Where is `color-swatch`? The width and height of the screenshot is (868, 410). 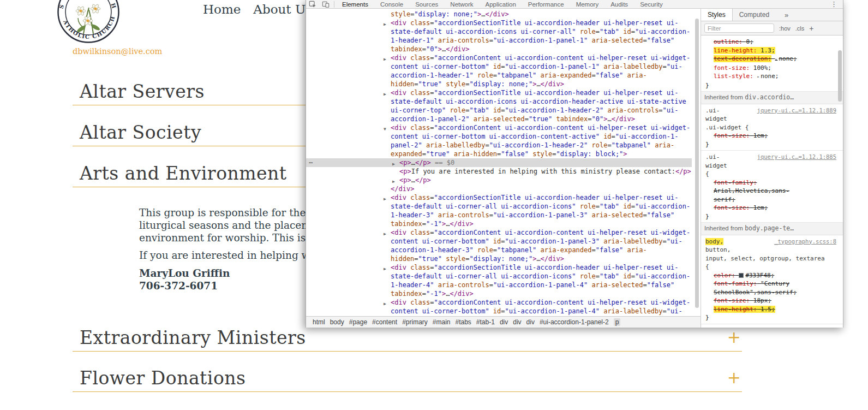
color-swatch is located at coordinates (741, 275).